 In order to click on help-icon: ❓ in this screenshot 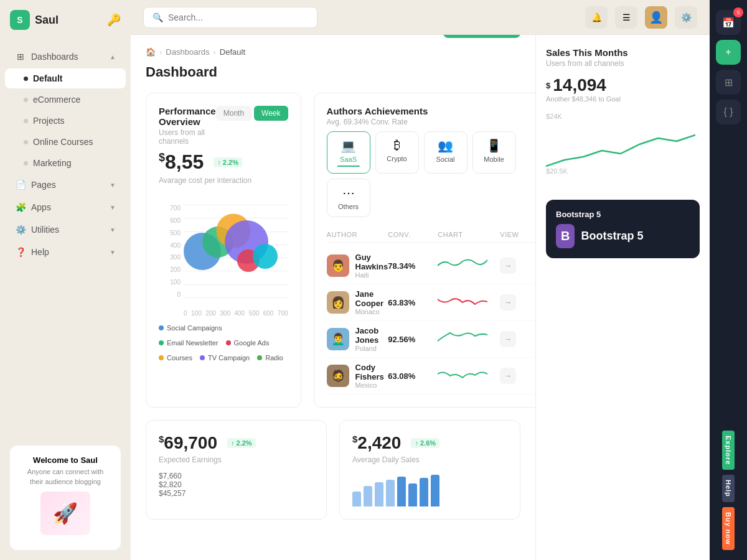, I will do `click(21, 252)`.